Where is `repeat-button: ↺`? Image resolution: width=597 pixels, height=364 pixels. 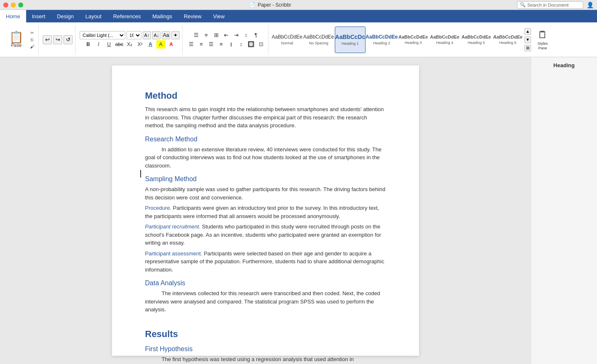
repeat-button: ↺ is located at coordinates (68, 40).